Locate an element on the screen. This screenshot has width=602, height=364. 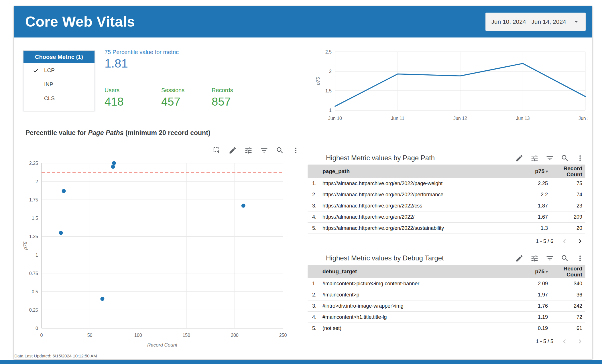
svg-text: 0 is located at coordinates (37, 329).